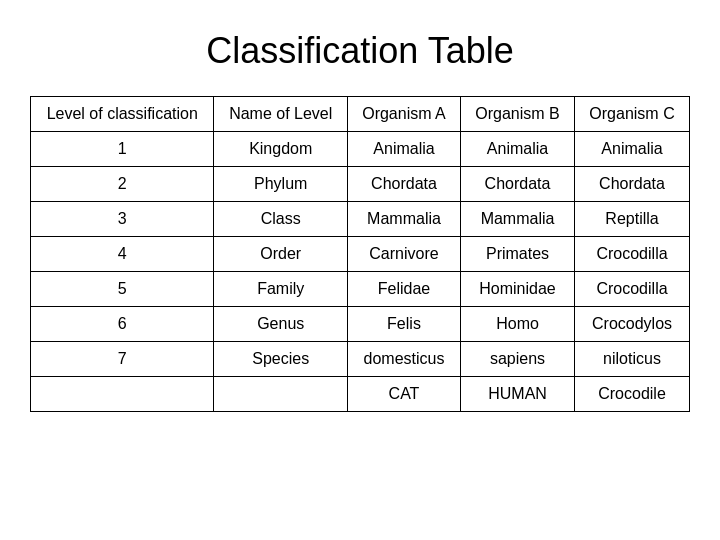  I want to click on cell-a-7: CAT, so click(404, 394).